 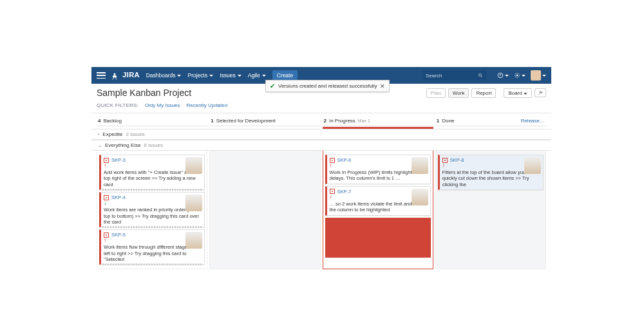 What do you see at coordinates (491, 210) in the screenshot?
I see `cell-done: SKP-8 ↑ Filters at the top of the board …` at bounding box center [491, 210].